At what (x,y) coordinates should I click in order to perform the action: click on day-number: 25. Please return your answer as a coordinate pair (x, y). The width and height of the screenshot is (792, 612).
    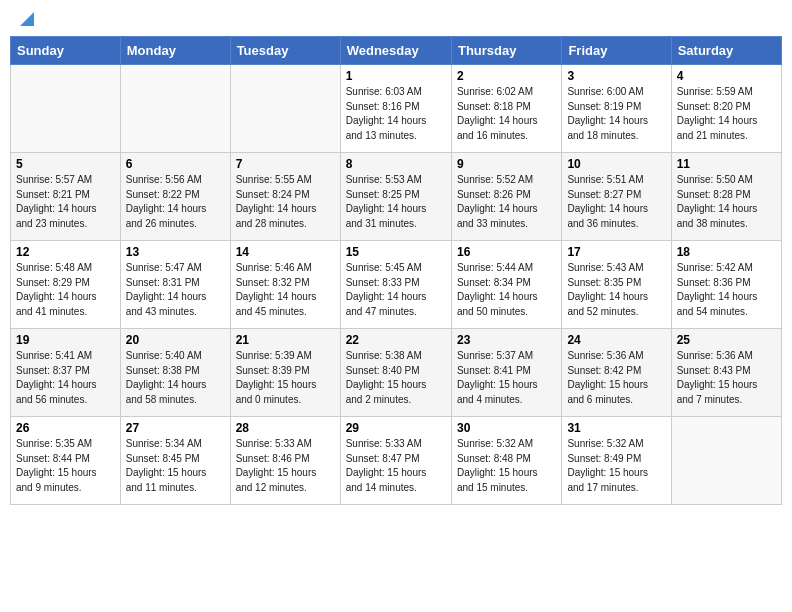
    Looking at the image, I should click on (726, 340).